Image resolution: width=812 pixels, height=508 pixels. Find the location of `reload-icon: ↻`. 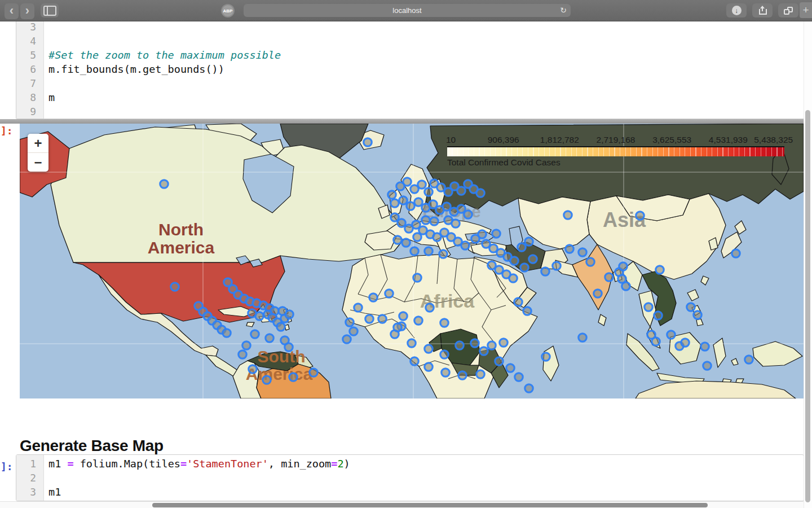

reload-icon: ↻ is located at coordinates (563, 10).